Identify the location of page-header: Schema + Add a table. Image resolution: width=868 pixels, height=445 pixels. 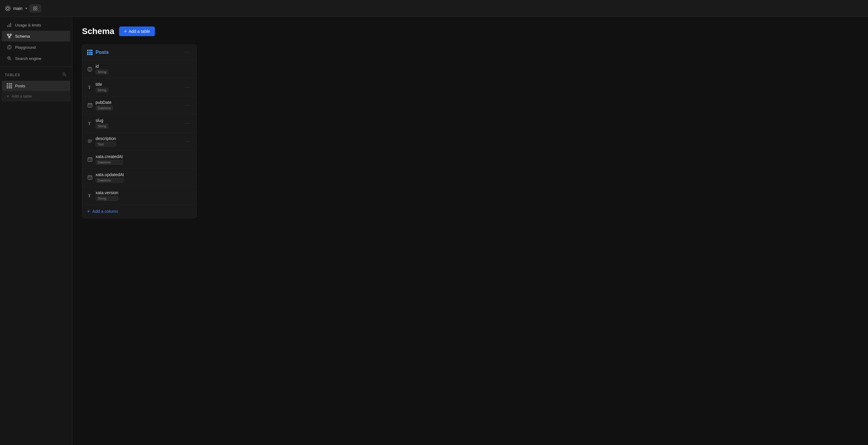
(470, 31).